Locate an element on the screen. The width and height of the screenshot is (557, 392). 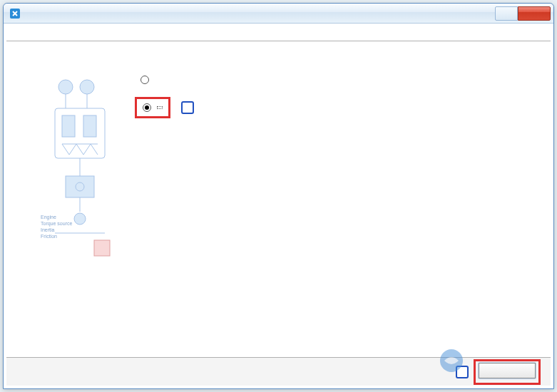
sidebar-diagram: Engine Torque source Inertia Friction is located at coordinates (73, 172).